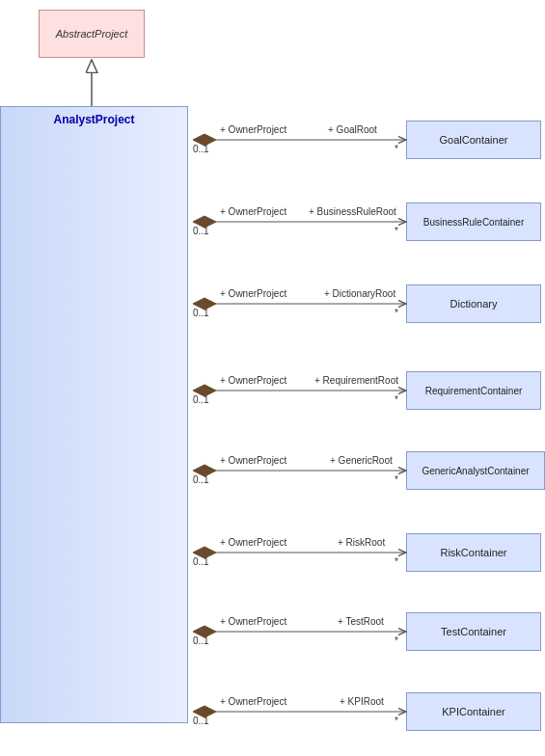 This screenshot has height=756, width=545. Describe the element at coordinates (253, 702) in the screenshot. I see `kpi-owner-label: + OwnerProject` at that location.